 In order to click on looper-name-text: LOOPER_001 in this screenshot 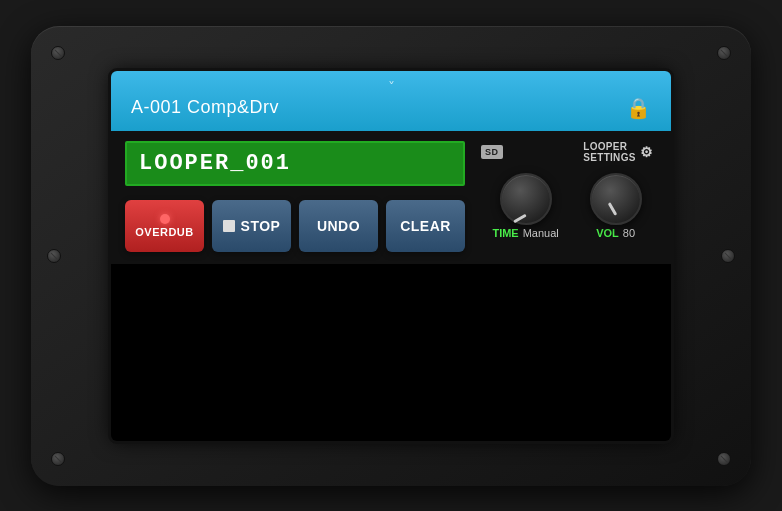, I will do `click(215, 164)`.